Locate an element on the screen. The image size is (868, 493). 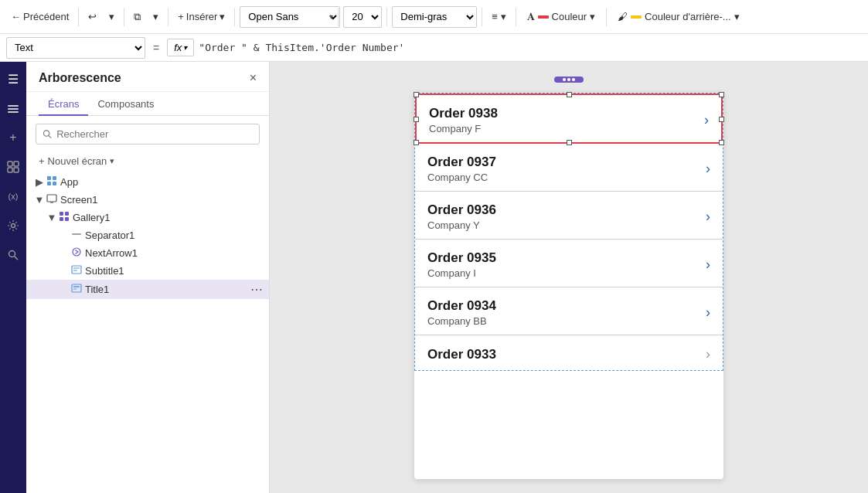
tree-item-more-button: ⋯ is located at coordinates (257, 289).